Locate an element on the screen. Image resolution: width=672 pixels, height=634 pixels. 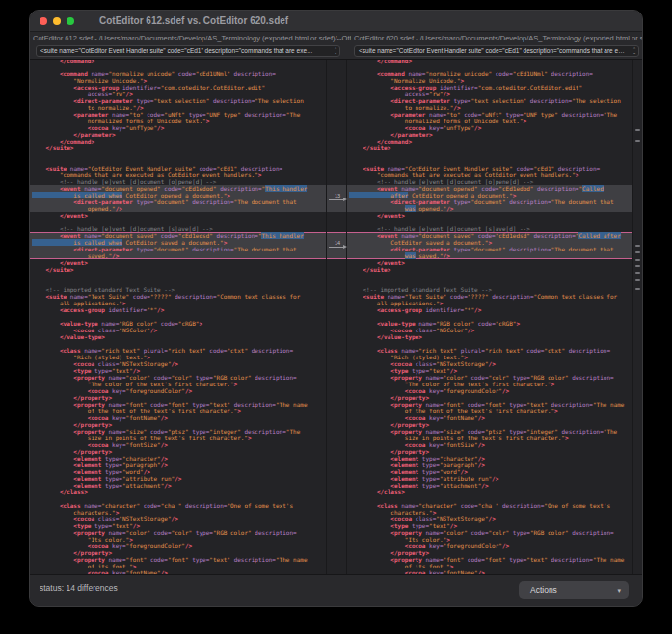
code-line: <!-- handle [e]vent [d]ocument [s]ave[d]… is located at coordinates (179, 229).